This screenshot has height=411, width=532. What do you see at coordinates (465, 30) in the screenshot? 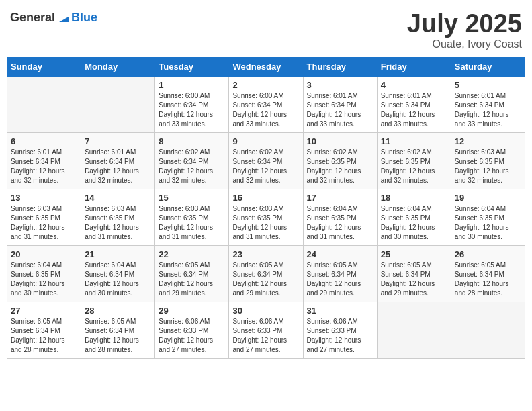
I see `title-section: July 2025 Ouate, Ivory Coast` at bounding box center [465, 30].